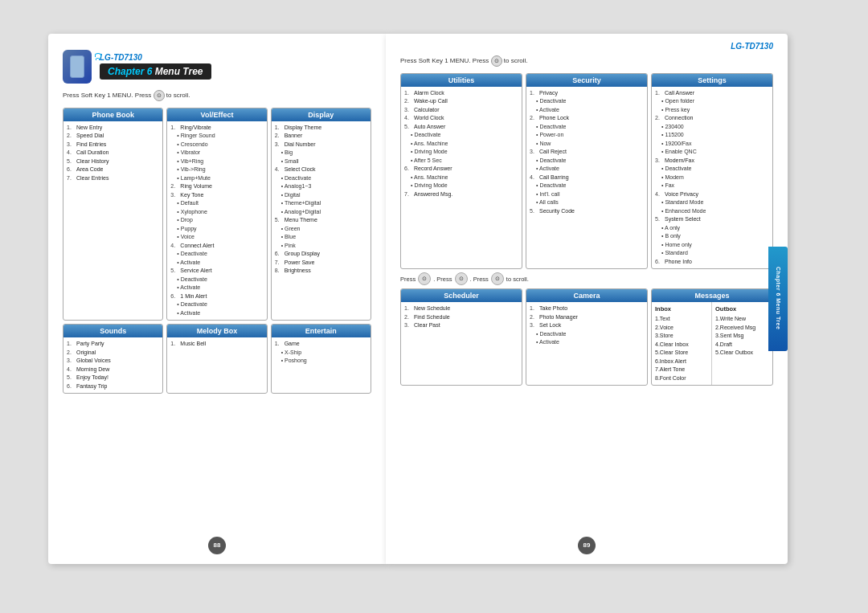 This screenshot has width=868, height=613. I want to click on sounds-header: Sounds, so click(113, 331).